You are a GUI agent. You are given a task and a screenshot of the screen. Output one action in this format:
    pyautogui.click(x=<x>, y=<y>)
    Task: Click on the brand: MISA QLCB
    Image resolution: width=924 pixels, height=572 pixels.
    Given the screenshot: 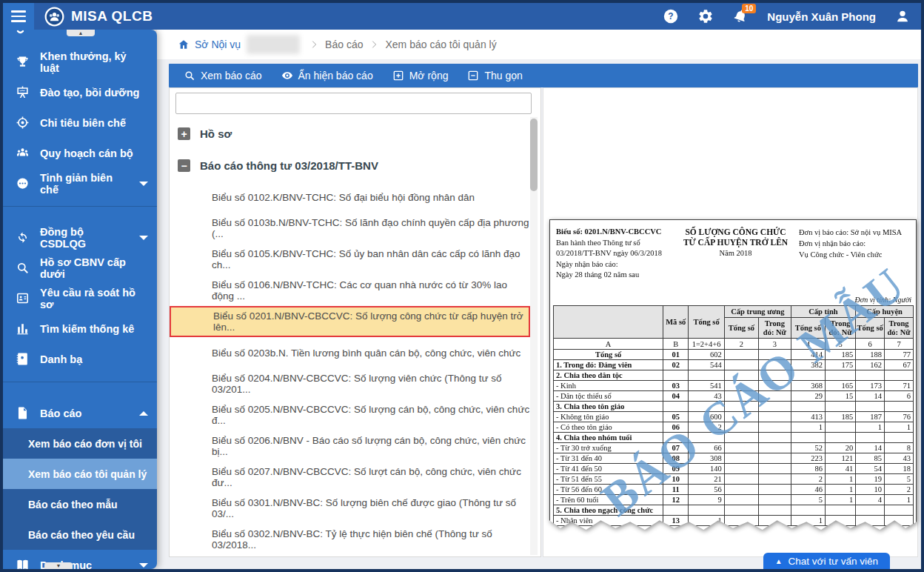 What is the action you would take?
    pyautogui.click(x=98, y=16)
    